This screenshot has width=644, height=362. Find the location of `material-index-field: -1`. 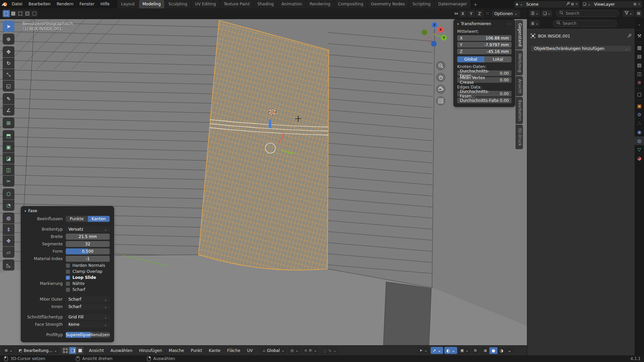

material-index-field: -1 is located at coordinates (88, 259).